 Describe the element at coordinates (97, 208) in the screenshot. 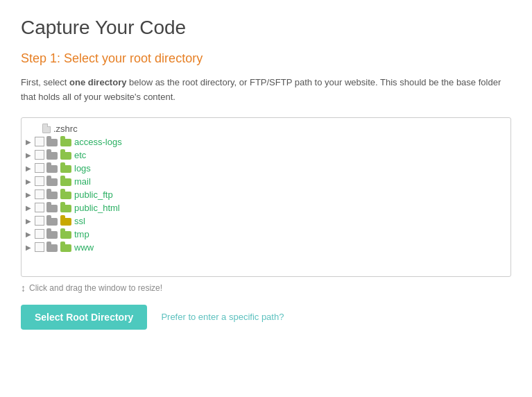

I see `item-name: public_html` at that location.